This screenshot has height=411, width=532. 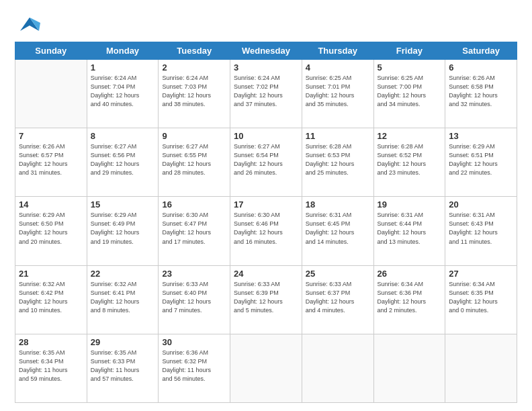 What do you see at coordinates (195, 51) in the screenshot?
I see `weekday-header: Tuesday` at bounding box center [195, 51].